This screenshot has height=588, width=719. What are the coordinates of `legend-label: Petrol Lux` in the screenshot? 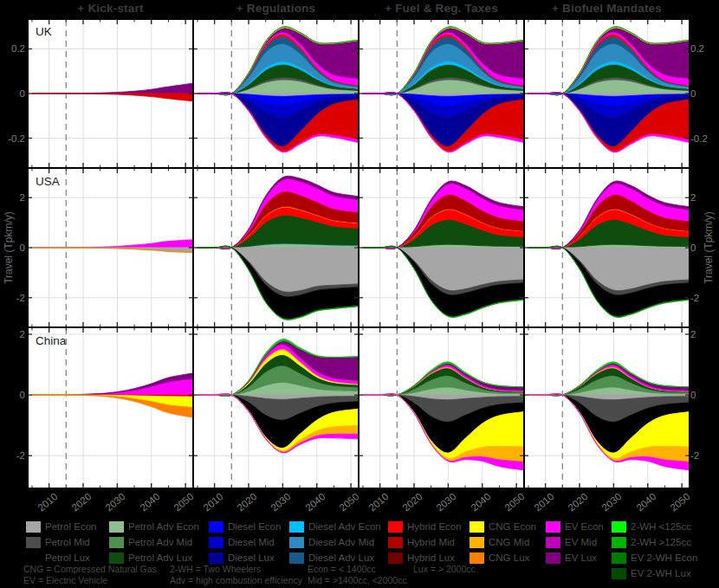 It's located at (68, 558).